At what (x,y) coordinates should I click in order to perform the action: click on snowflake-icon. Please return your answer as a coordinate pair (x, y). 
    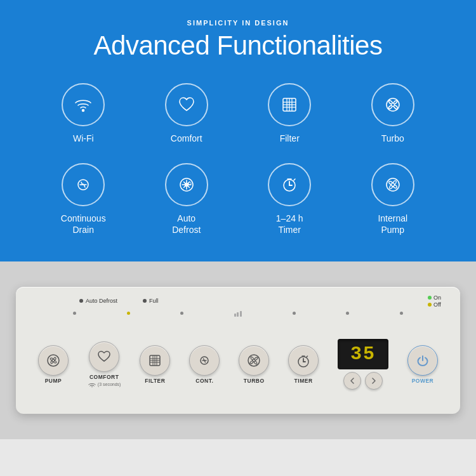
    Looking at the image, I should click on (187, 185).